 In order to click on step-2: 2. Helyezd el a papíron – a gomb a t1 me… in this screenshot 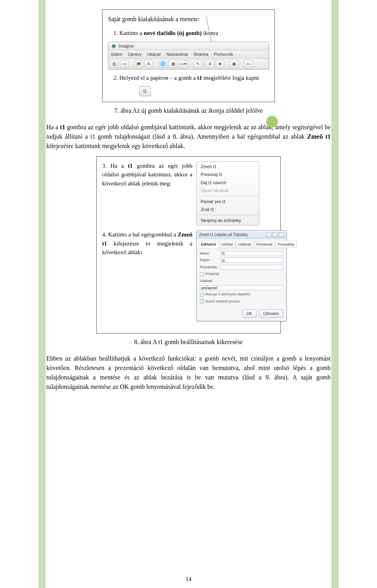, I will do `click(191, 78)`.